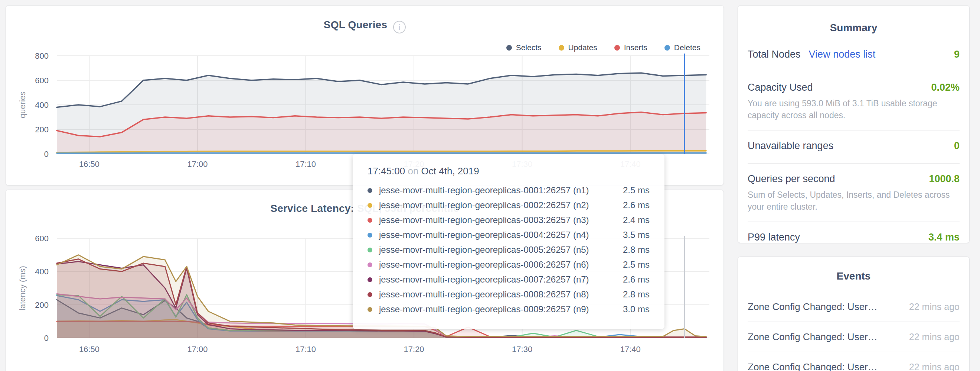  I want to click on tooltip-date: Oct 4th, 2019, so click(450, 171).